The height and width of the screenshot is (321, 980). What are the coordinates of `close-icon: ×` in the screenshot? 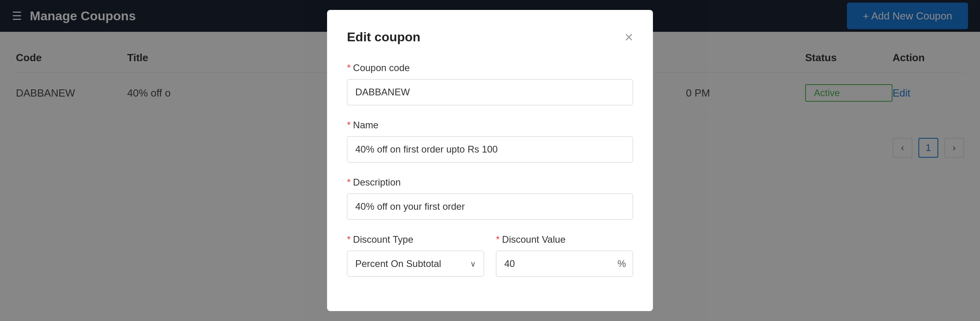 It's located at (629, 37).